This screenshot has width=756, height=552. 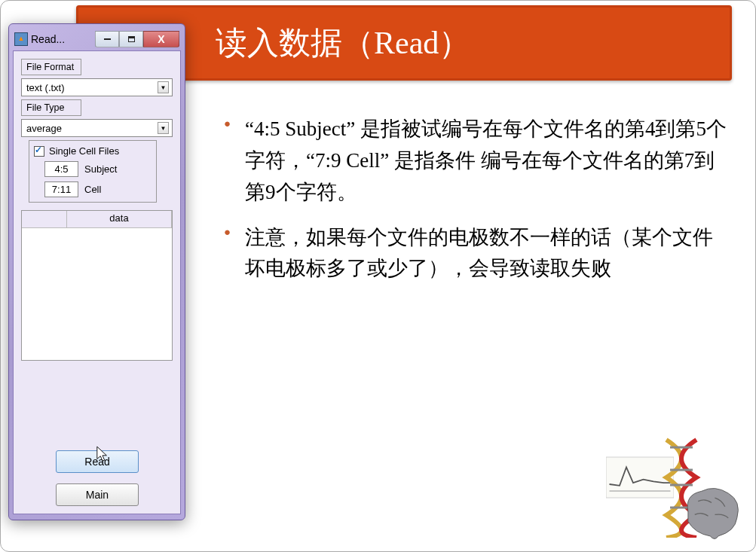 I want to click on decoration-corner, so click(x=678, y=489).